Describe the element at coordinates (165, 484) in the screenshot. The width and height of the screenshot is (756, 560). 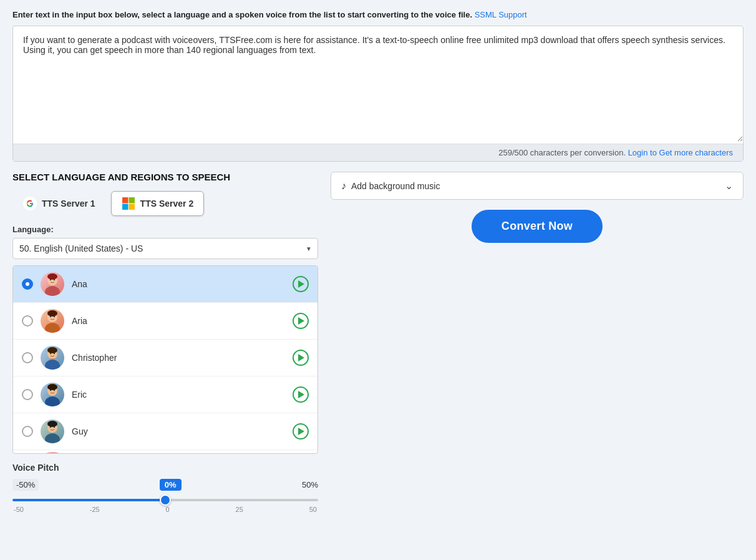
I see `pitch-labels-row: -50% 0% 50%` at that location.